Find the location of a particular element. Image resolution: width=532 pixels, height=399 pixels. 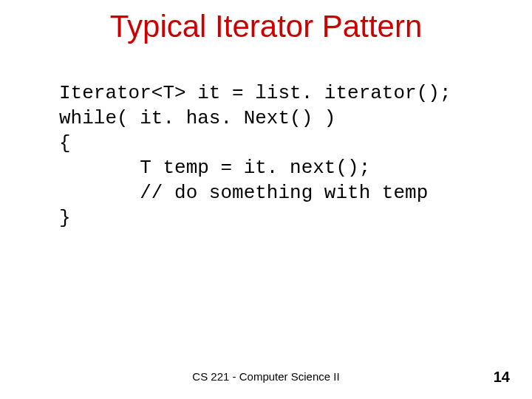

code-line: { is located at coordinates (65, 143).